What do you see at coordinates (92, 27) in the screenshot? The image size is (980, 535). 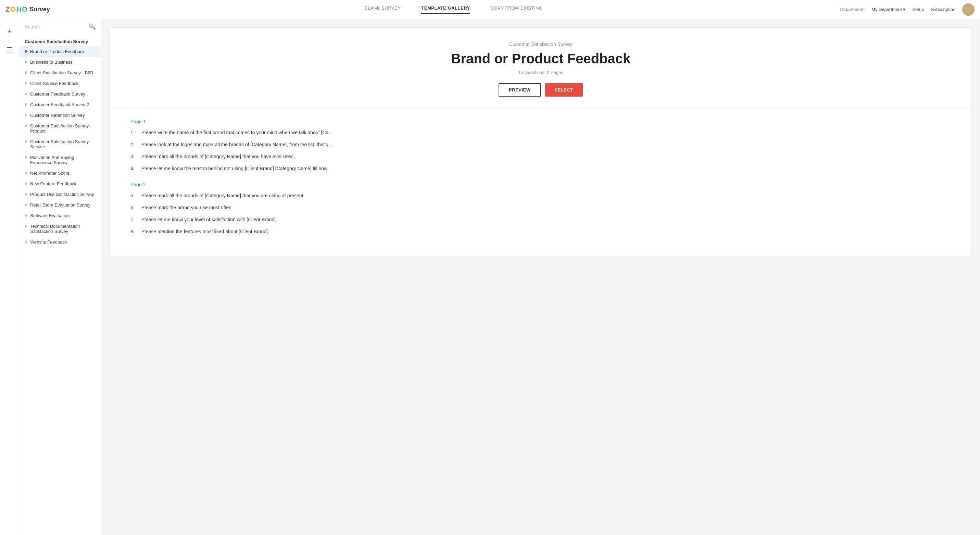 I see `search-icon: 🔍` at bounding box center [92, 27].